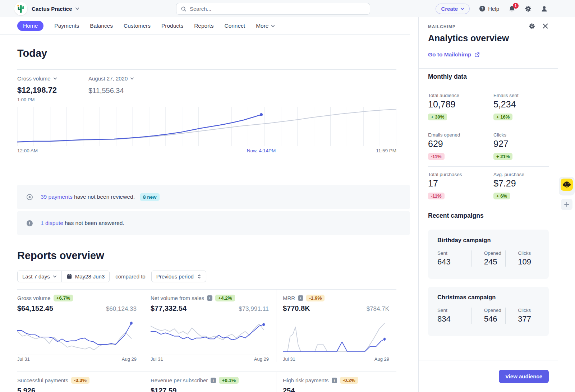 The height and width of the screenshot is (392, 575). What do you see at coordinates (52, 9) in the screenshot?
I see `account-name: Cactus Practice` at bounding box center [52, 9].